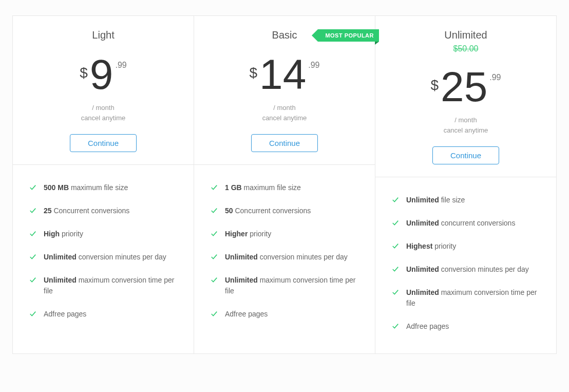 The width and height of the screenshot is (569, 392). Describe the element at coordinates (103, 90) in the screenshot. I see `plan-header: Light $ 9 .99 / month cancel anytime Con…` at that location.